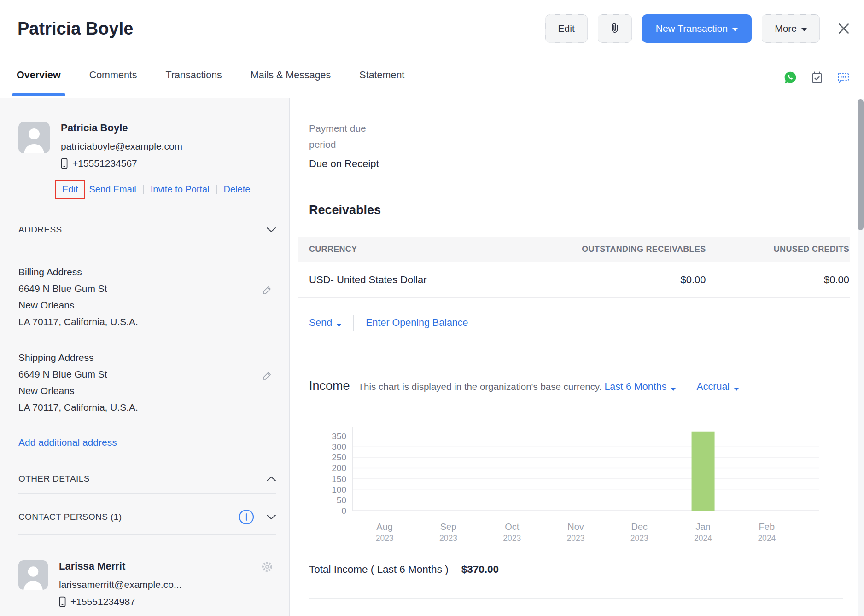 This screenshot has width=864, height=616. What do you see at coordinates (180, 190) in the screenshot?
I see `invite-to-portal-link: Invite to Portal` at bounding box center [180, 190].